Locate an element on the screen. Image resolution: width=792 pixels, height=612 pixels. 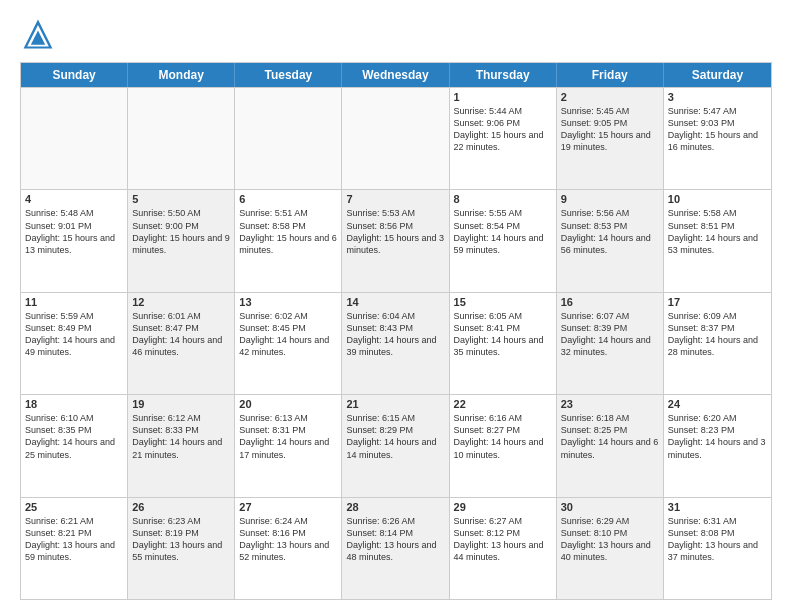
day-number: 20 is located at coordinates (288, 404).